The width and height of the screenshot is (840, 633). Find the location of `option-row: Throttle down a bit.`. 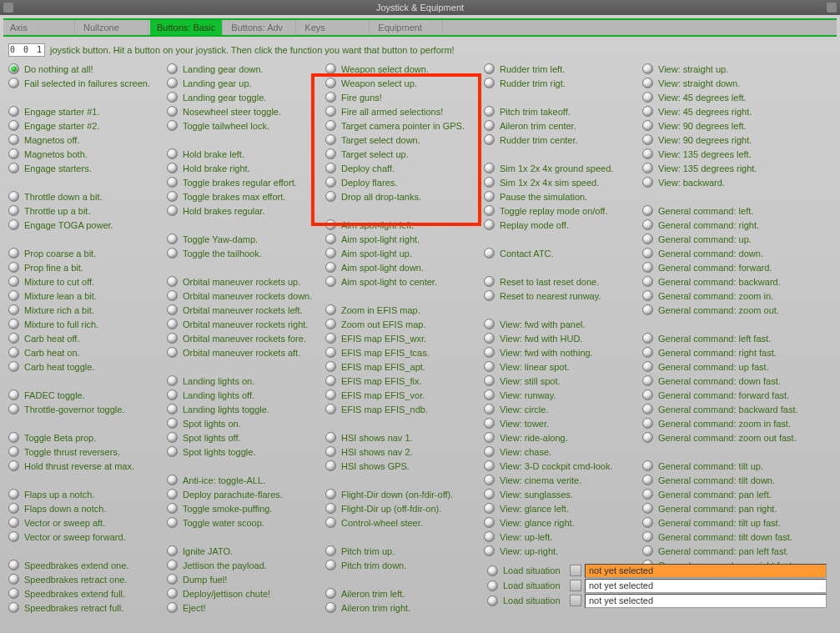

option-row: Throttle down a bit. is located at coordinates (88, 197).